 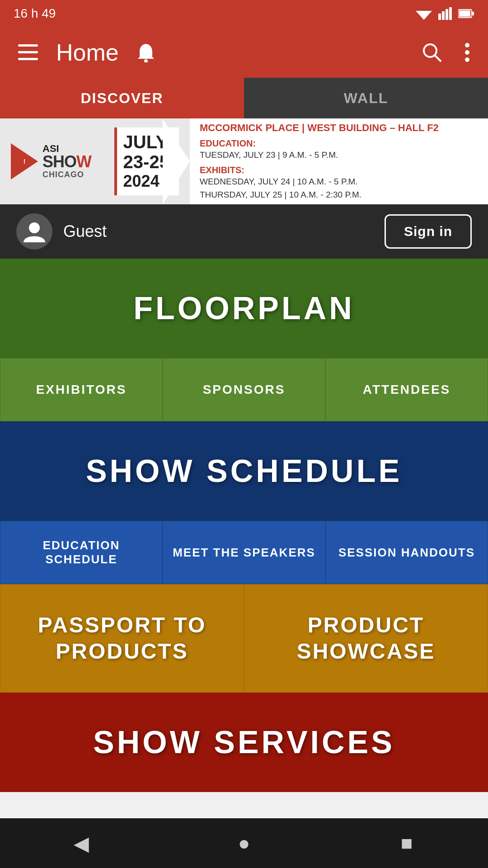 I want to click on search-button, so click(x=432, y=52).